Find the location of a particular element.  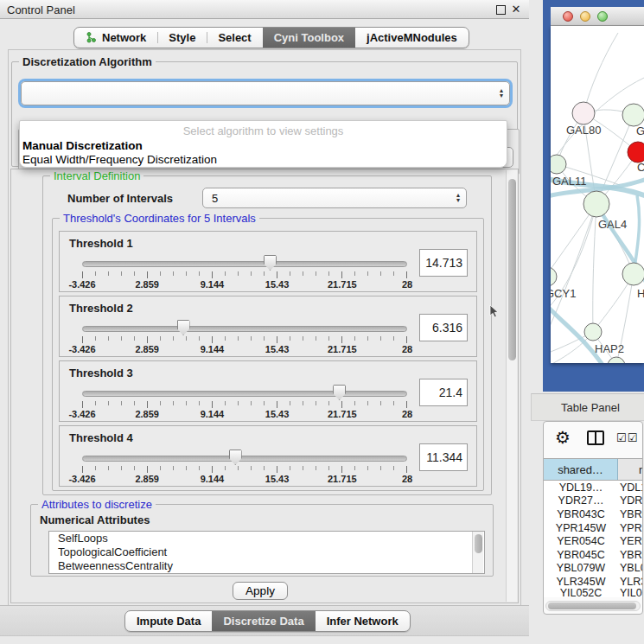

threshold-1-value: 14.713 is located at coordinates (443, 263).